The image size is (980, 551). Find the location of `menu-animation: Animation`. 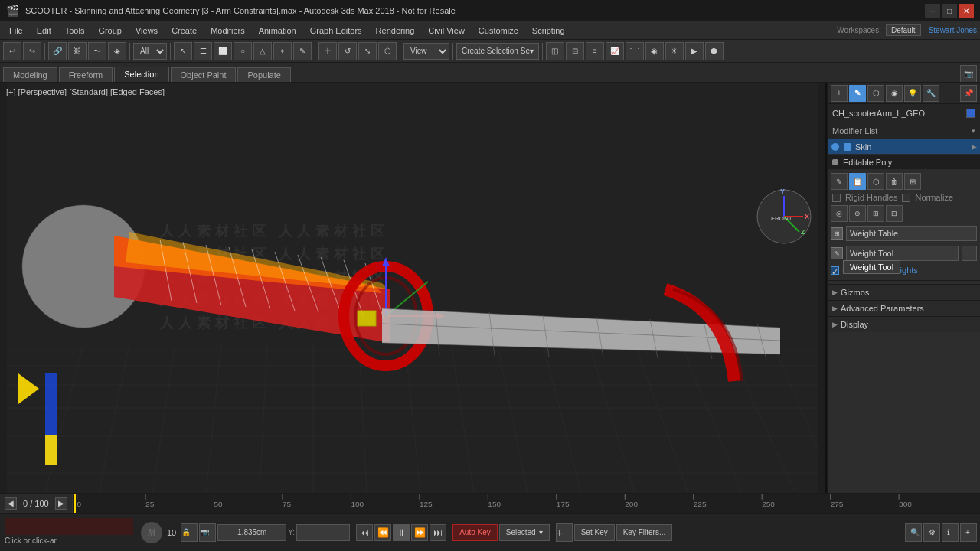

menu-animation: Animation is located at coordinates (277, 31).